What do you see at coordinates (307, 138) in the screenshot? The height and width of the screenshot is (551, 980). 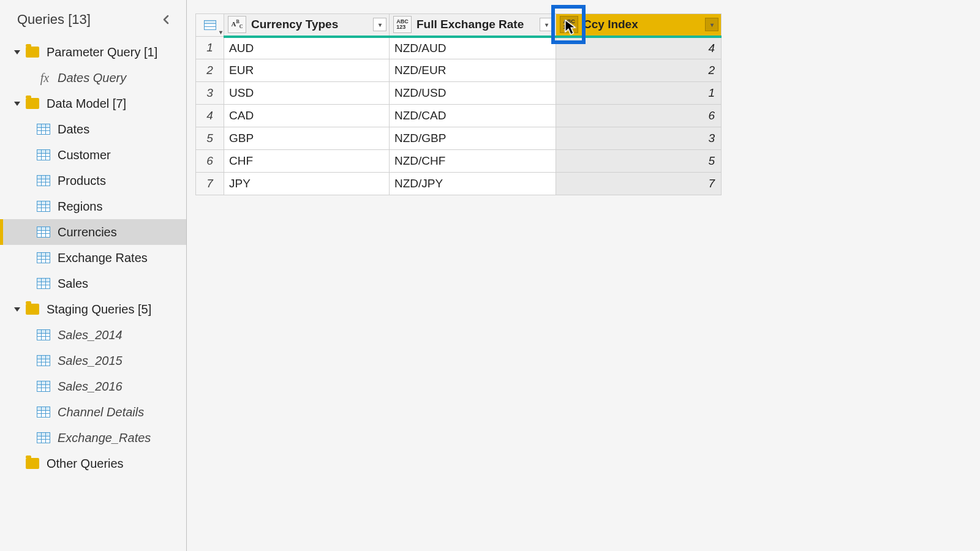 I see `cell-currency-types: GBP` at bounding box center [307, 138].